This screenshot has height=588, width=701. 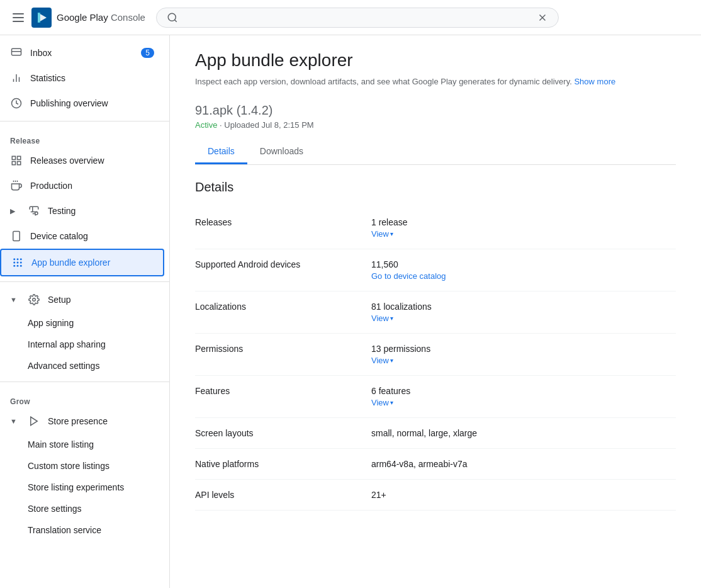 I want to click on detail-value-api-levels: 21+, so click(x=524, y=495).